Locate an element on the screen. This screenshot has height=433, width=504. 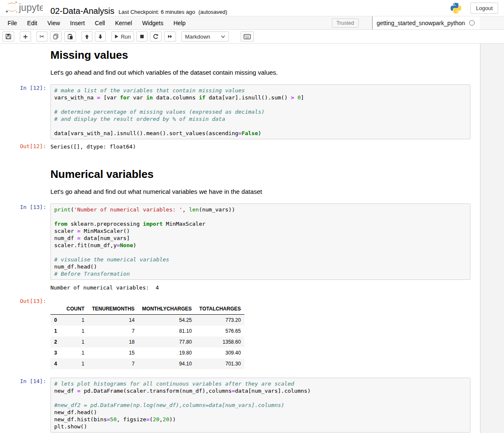
restart-run-all-button is located at coordinates (170, 37).